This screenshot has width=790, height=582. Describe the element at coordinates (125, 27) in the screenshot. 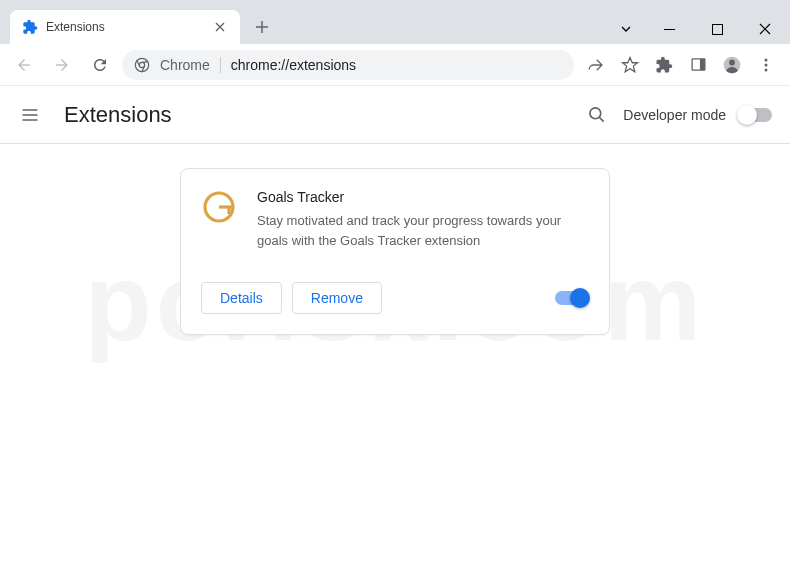

I see `browser-tab: Extensions` at that location.